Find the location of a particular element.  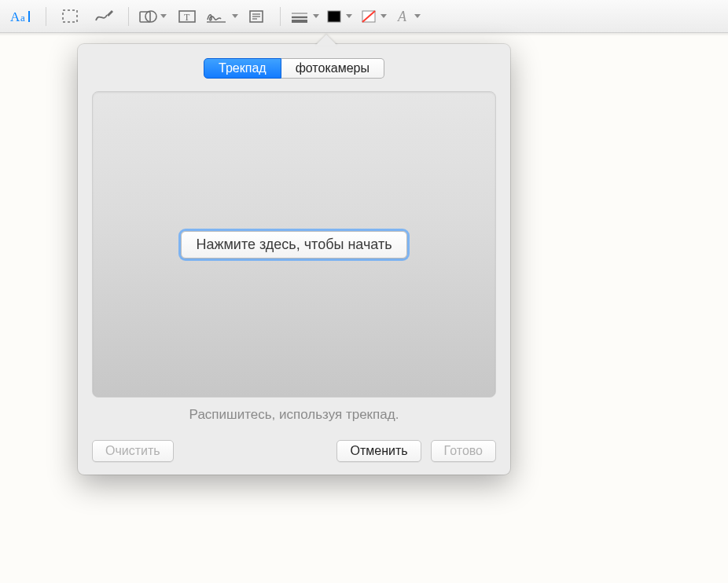

note-button is located at coordinates (256, 16).